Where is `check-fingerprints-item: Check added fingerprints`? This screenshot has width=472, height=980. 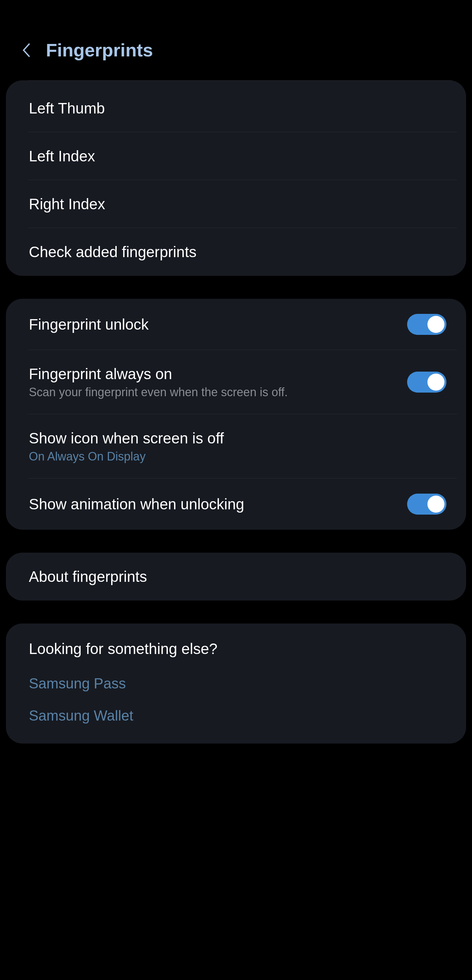 check-fingerprints-item: Check added fingerprints is located at coordinates (236, 252).